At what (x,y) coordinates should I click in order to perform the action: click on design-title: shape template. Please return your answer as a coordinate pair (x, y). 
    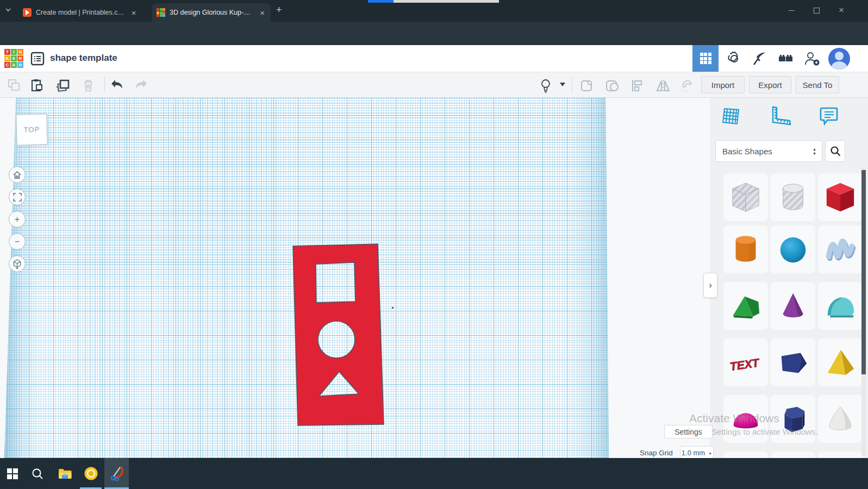
    Looking at the image, I should click on (84, 58).